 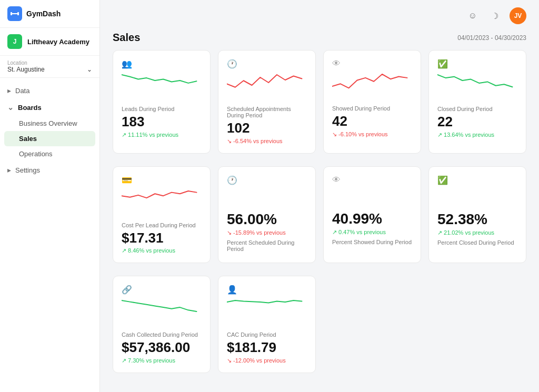 What do you see at coordinates (372, 215) in the screenshot?
I see `card-pct_showed: 👁 40.99% ↗ 0.47% vs previous Percent Sho…` at bounding box center [372, 215].